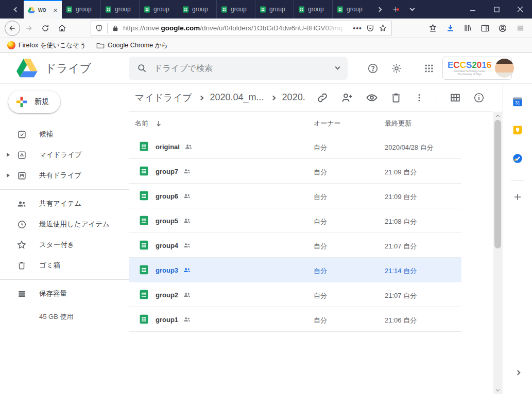 This screenshot has width=532, height=394. Describe the element at coordinates (12, 28) in the screenshot. I see `back-button` at that location.